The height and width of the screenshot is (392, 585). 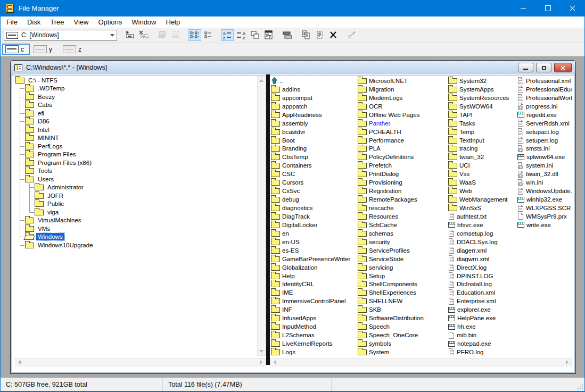 I want to click on folder-item-pchealth: PCHEALTH, so click(x=402, y=132).